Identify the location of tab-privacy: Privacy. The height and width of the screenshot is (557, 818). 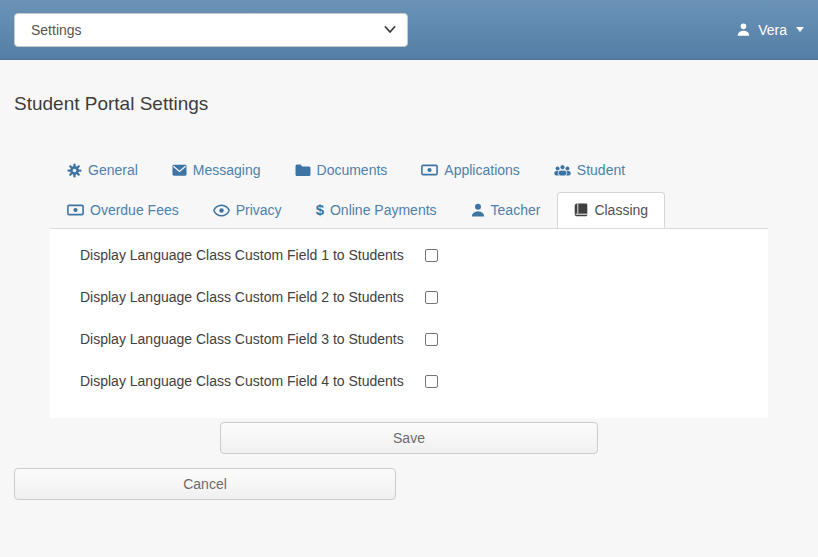
(248, 208).